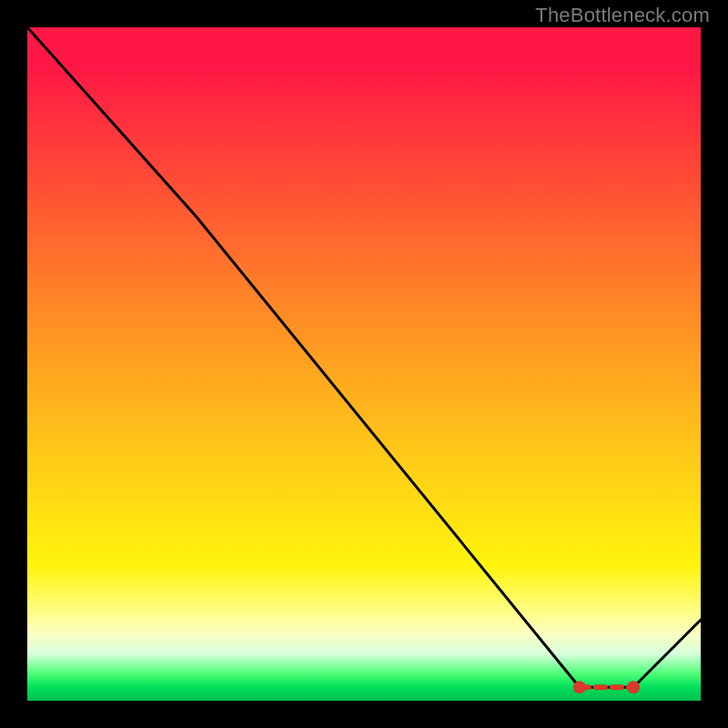 The height and width of the screenshot is (728, 728). I want to click on marker-end-dot, so click(633, 687).